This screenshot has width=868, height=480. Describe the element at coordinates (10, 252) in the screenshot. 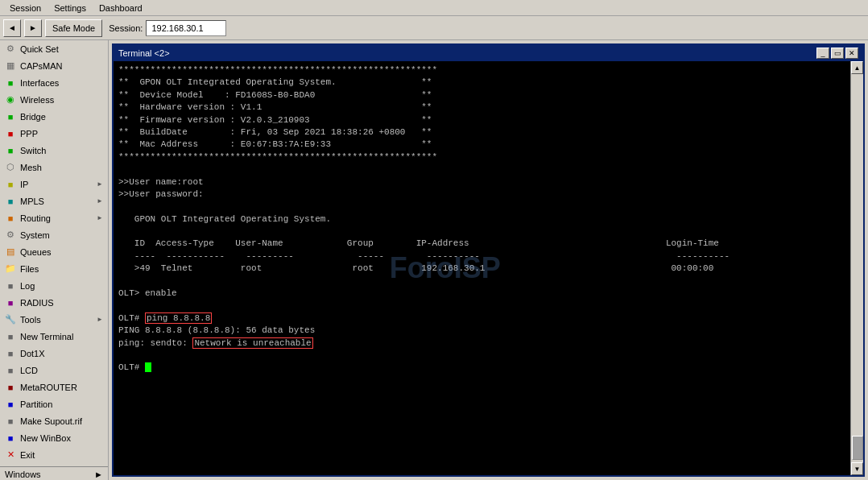

I see `queues-icon: ▤` at that location.